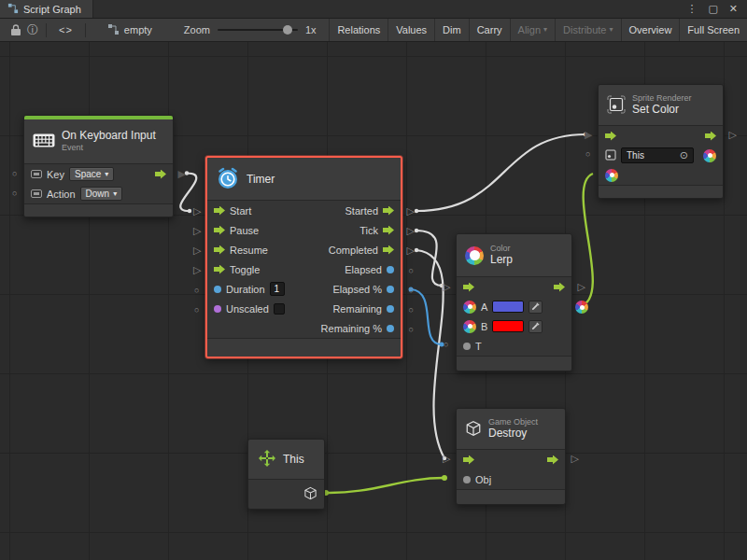  What do you see at coordinates (511, 429) in the screenshot?
I see `node-header: Game Object Destroy` at bounding box center [511, 429].